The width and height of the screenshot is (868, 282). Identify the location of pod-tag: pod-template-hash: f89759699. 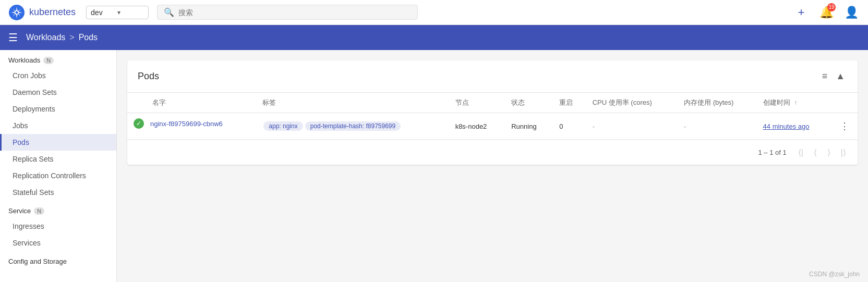
(353, 126).